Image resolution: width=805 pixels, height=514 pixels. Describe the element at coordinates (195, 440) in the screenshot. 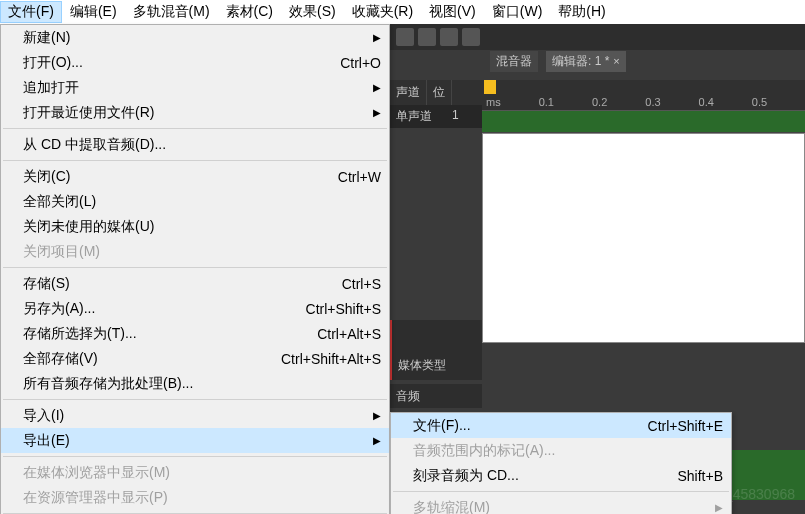

I see `menu-export: 导出(E)▶` at that location.